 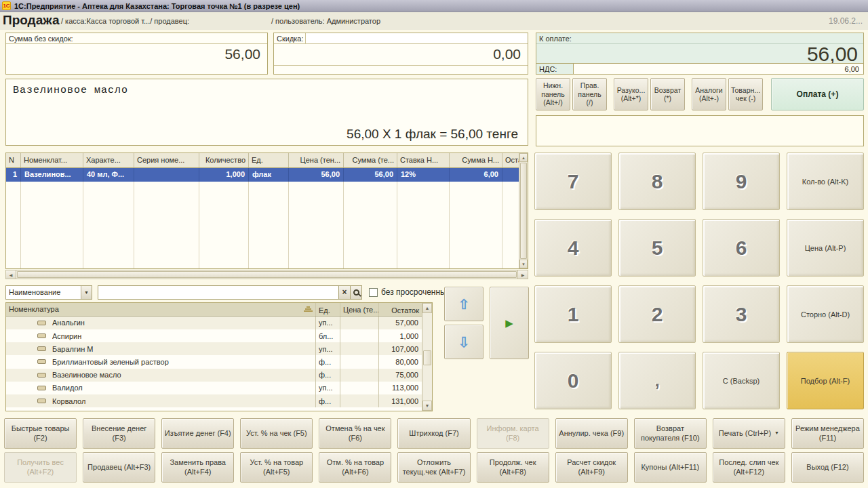 I want to click on key-2: 2, so click(x=657, y=314).